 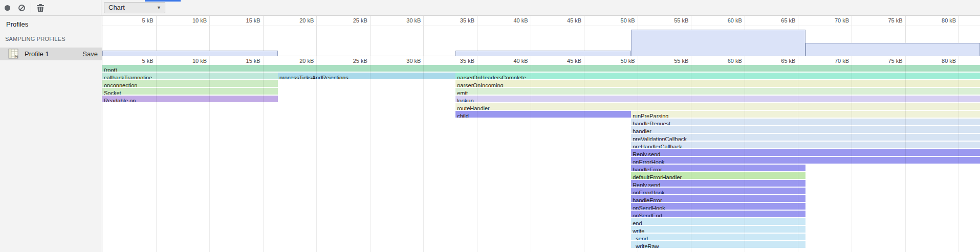 I want to click on flame-bar-child: child, so click(x=543, y=114).